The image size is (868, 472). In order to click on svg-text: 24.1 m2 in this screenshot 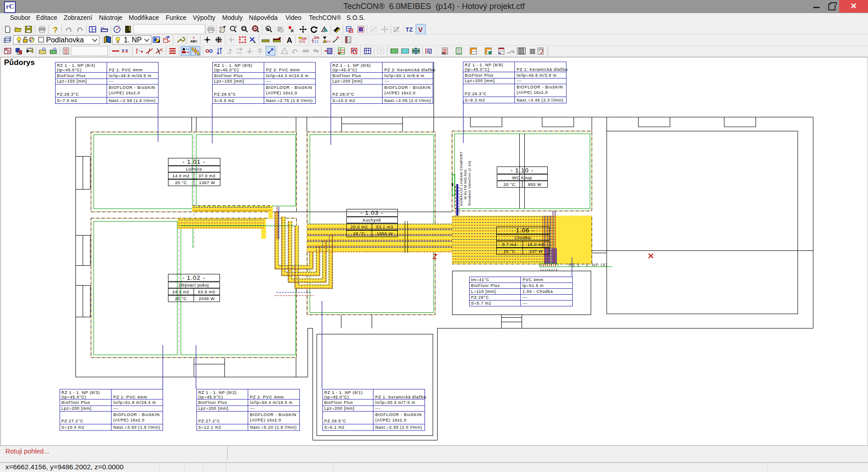, I will do `click(181, 292)`.